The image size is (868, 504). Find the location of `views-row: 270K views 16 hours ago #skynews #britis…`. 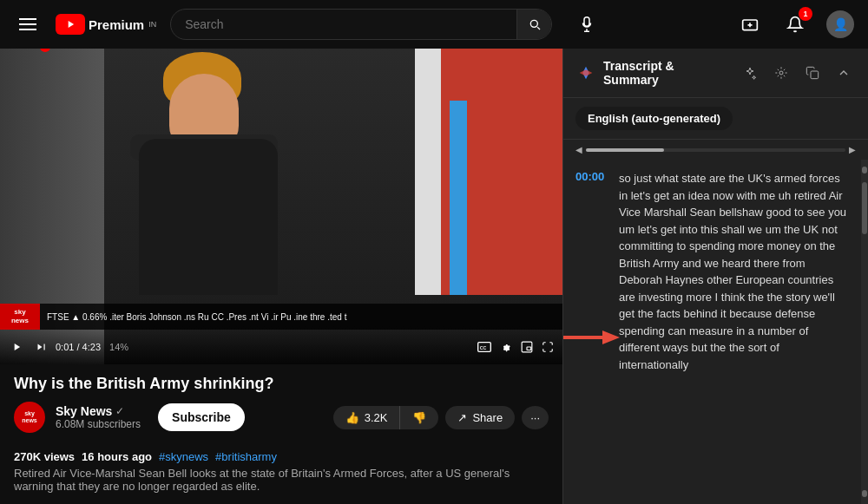

views-row: 270K views 16 hours ago #skynews #britis… is located at coordinates (281, 456).